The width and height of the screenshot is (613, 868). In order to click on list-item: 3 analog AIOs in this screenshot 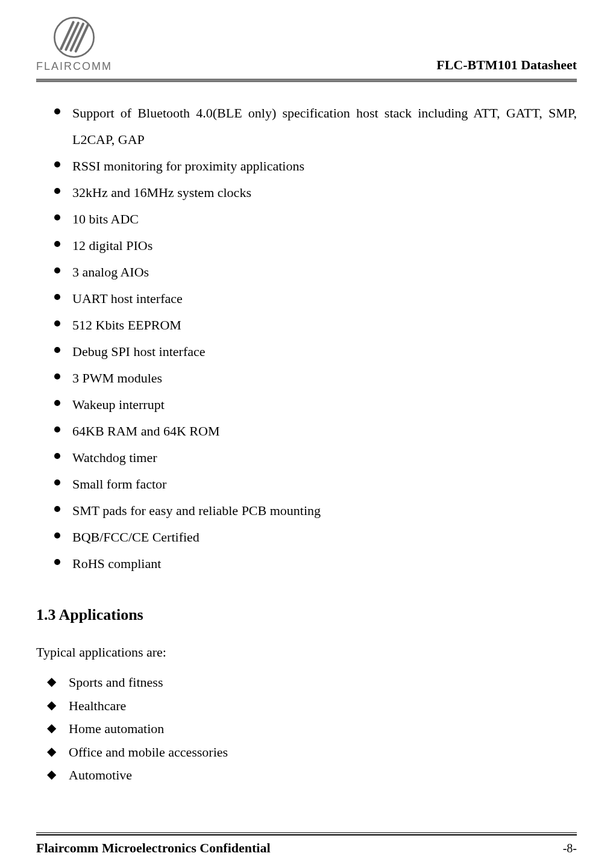, I will do `click(316, 272)`.